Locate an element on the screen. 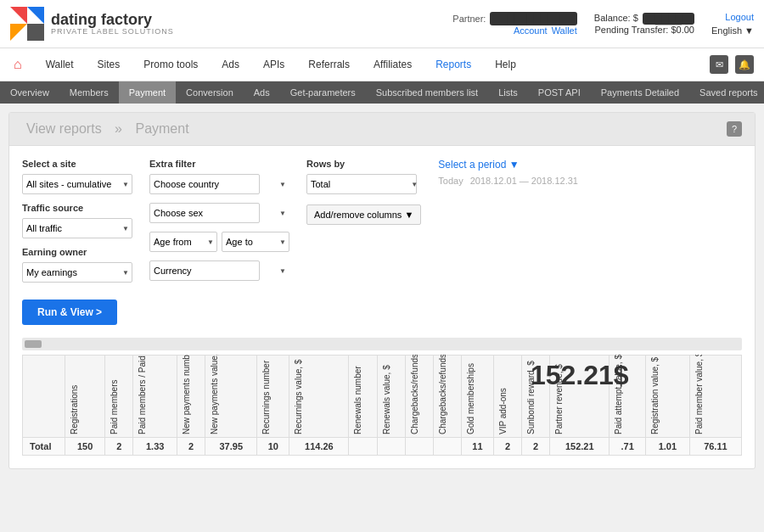  scroll-thumb is located at coordinates (33, 344).